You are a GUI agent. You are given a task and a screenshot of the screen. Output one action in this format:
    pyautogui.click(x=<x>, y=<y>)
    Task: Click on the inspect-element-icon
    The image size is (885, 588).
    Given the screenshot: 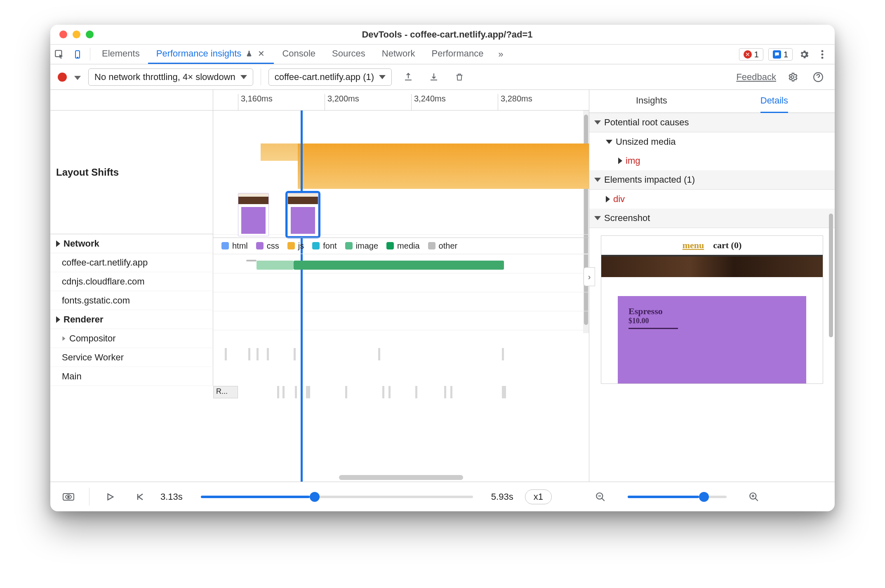 What is the action you would take?
    pyautogui.click(x=59, y=54)
    